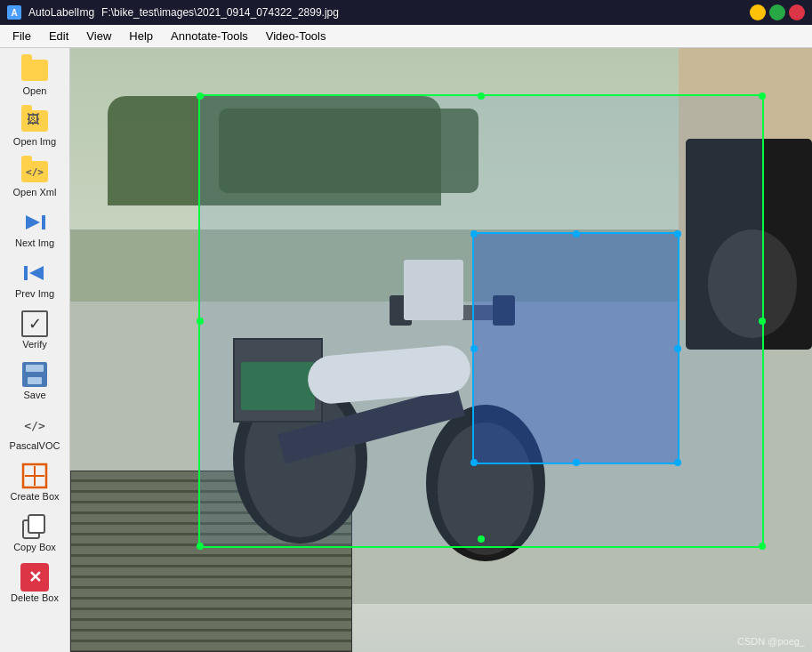 This screenshot has width=812, height=652. I want to click on front-wheel-inner, so click(486, 489).